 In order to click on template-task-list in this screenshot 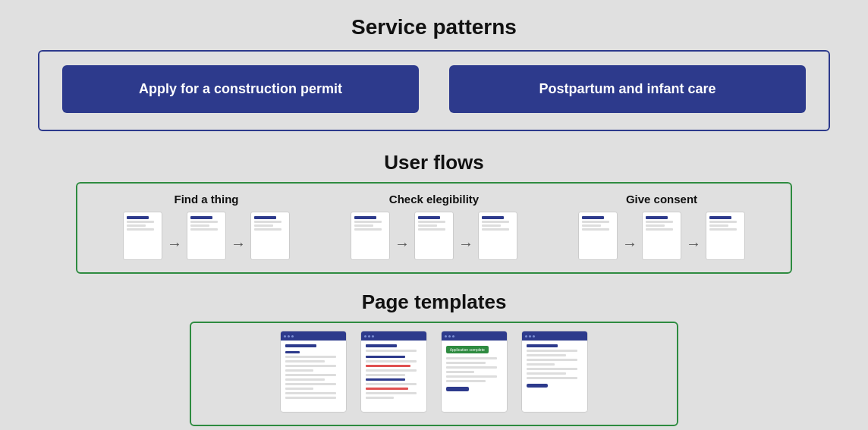, I will do `click(394, 372)`.